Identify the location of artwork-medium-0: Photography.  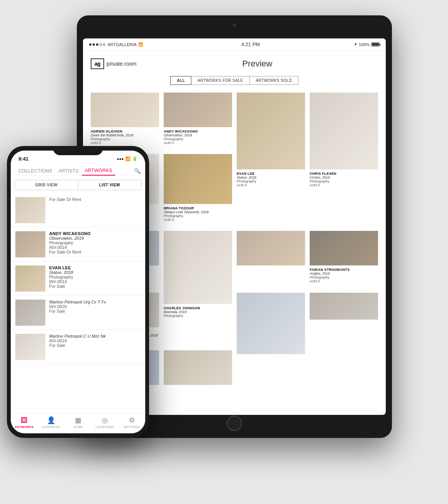
(125, 139).